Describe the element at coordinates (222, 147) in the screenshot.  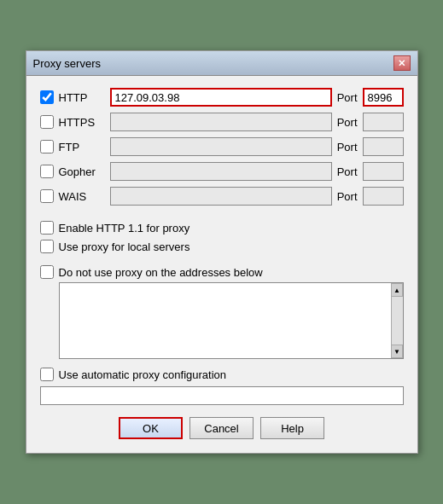
I see `ftp-row: FTP Port` at that location.